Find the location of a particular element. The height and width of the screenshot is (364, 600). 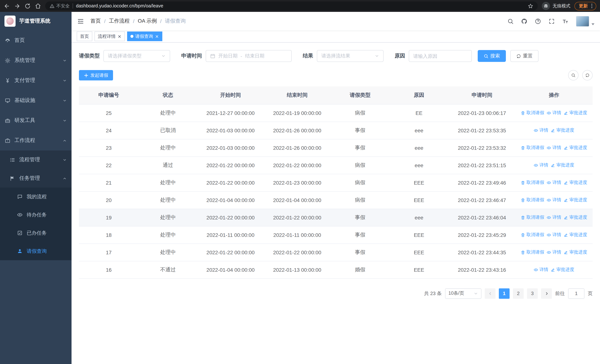

breadcrumb-item-1: 工作流程 is located at coordinates (119, 21).